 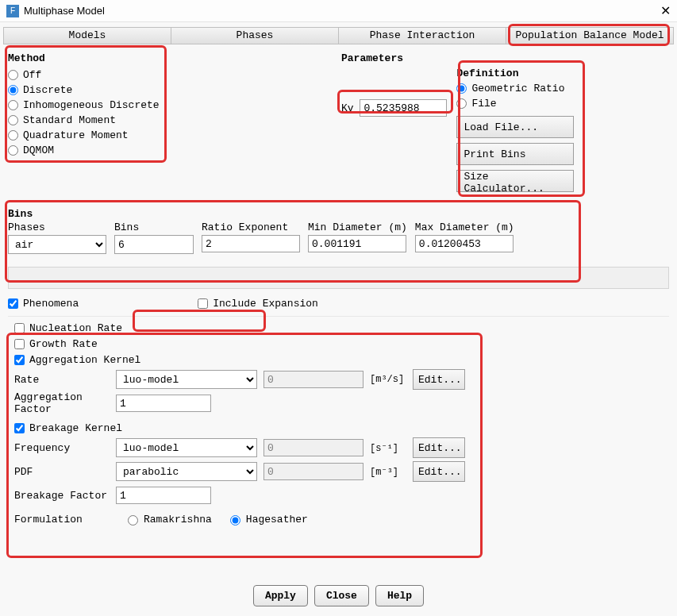 What do you see at coordinates (13, 75) in the screenshot?
I see `method-off-radio` at bounding box center [13, 75].